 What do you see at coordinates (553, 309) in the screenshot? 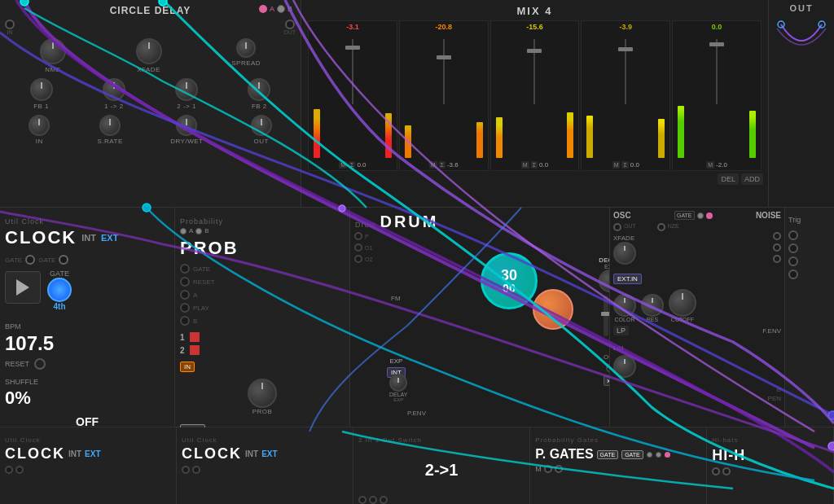
I see `drum-orange-knob` at bounding box center [553, 309].